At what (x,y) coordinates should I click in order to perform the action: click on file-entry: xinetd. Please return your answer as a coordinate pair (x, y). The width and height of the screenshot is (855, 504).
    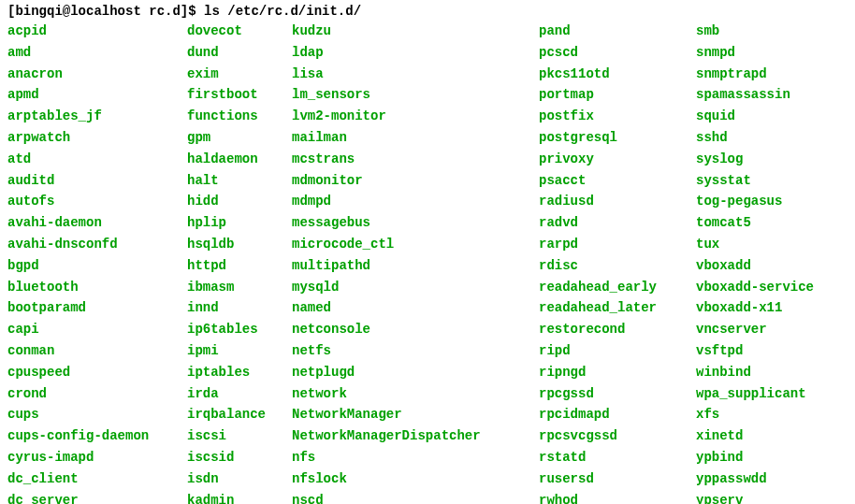
    Looking at the image, I should click on (755, 436).